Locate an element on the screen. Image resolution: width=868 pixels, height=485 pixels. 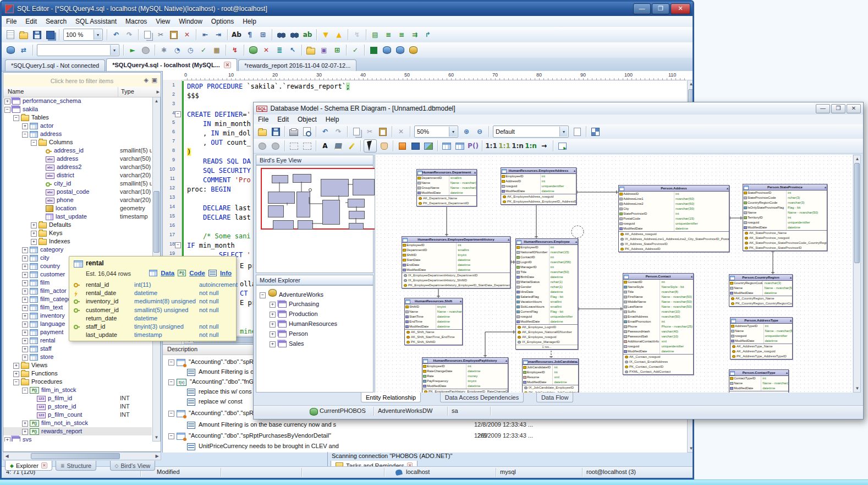
tb1-open-file-button is located at coordinates (24, 35).